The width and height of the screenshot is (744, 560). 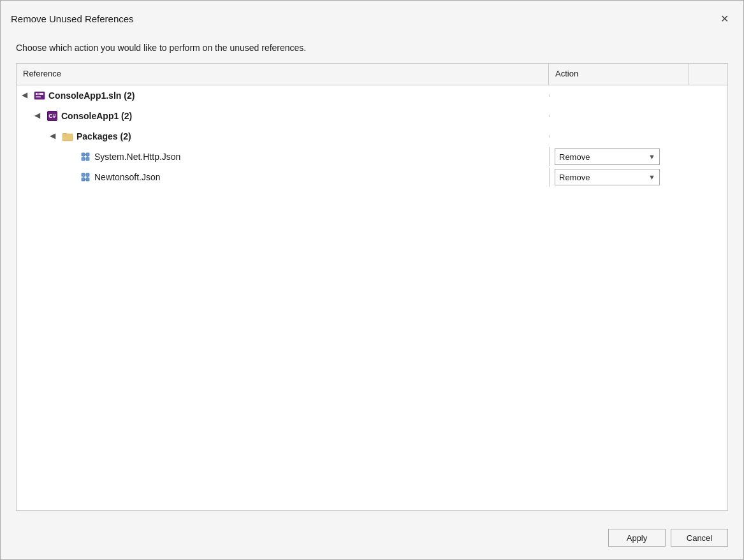 I want to click on close-button: ✕, so click(x=724, y=18).